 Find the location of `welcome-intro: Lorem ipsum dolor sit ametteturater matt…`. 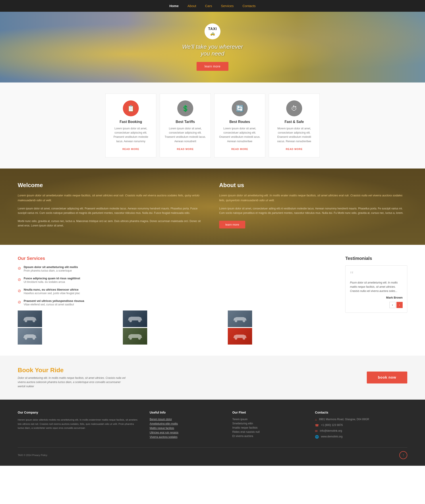

welcome-intro: Lorem ipsum dolor sit ametteturater matt… is located at coordinates (112, 198).